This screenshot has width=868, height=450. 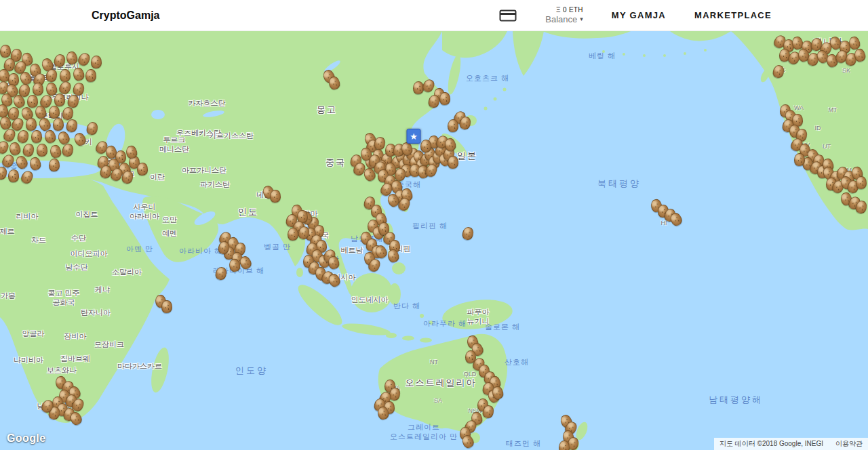 I want to click on balance-dropdown: Ξ 0 ETH Balance ▾, so click(x=564, y=16).